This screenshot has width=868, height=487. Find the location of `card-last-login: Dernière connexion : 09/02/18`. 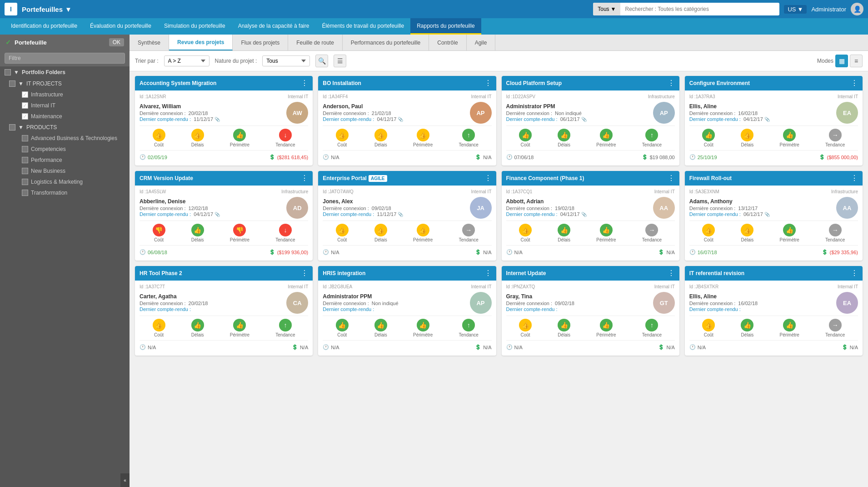

card-last-login: Dernière connexion : 09/02/18 is located at coordinates (394, 208).